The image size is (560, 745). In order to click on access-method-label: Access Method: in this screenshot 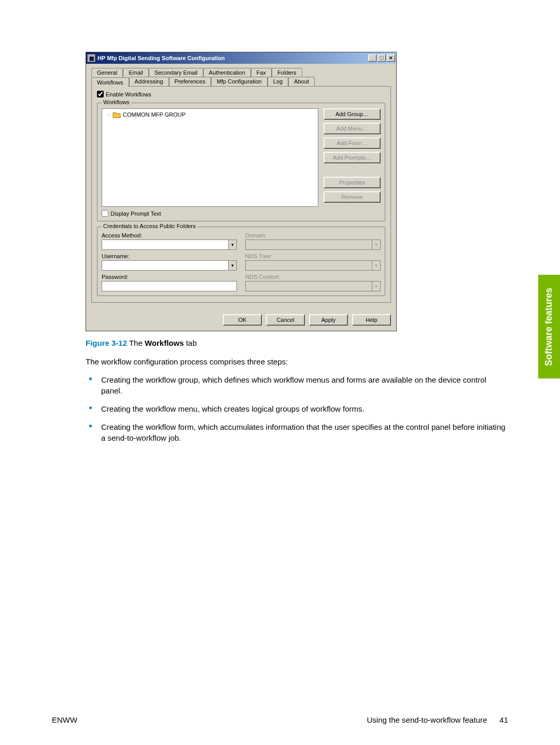, I will do `click(169, 235)`.